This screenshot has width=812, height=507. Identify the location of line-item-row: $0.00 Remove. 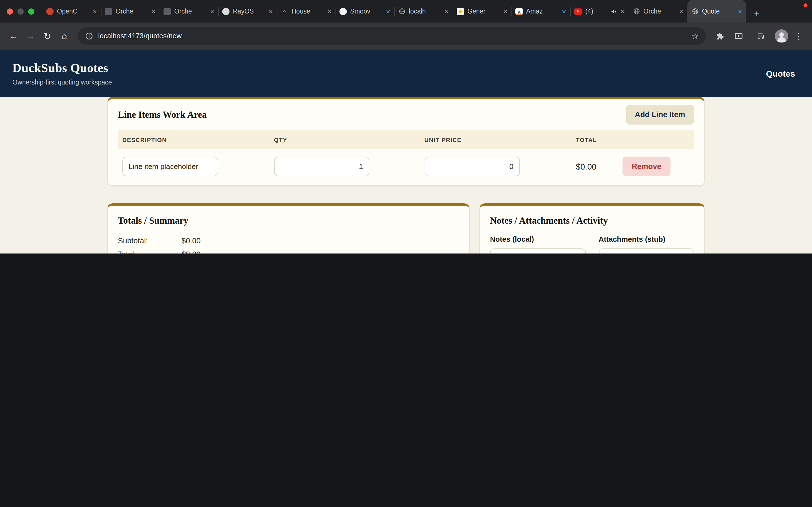
(406, 163).